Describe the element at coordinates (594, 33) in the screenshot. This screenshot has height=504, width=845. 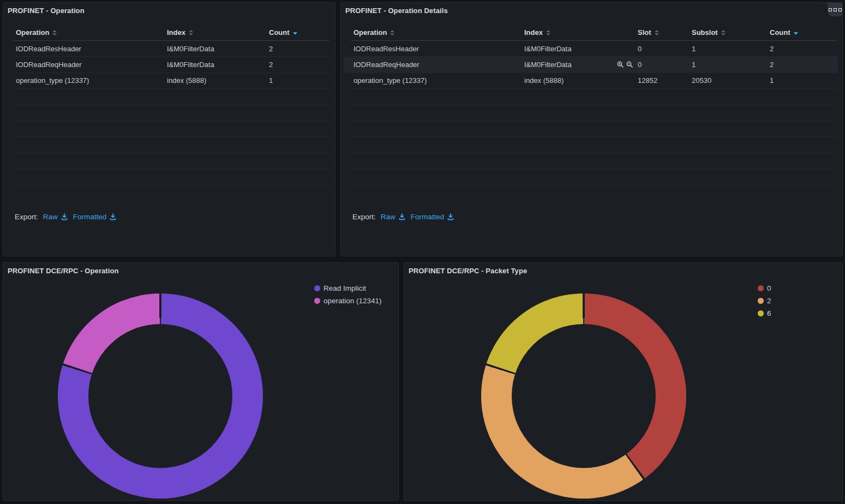
I see `table-header-row: Operation Index Slot Subslot Count` at that location.